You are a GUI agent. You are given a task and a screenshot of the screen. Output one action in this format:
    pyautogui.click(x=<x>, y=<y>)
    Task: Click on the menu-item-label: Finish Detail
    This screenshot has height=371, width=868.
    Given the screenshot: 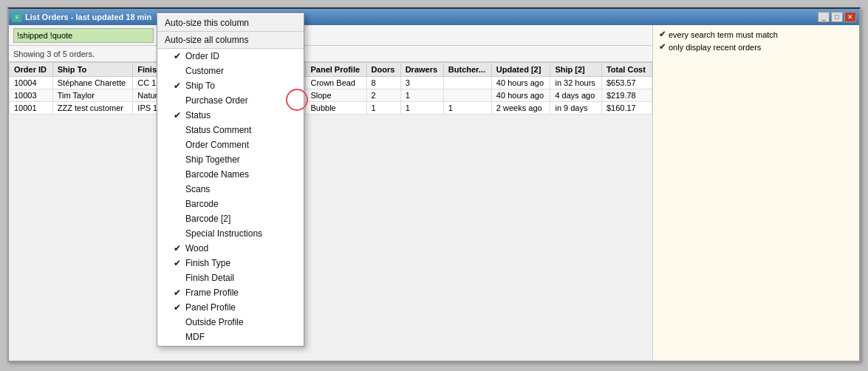 What is the action you would take?
    pyautogui.click(x=210, y=278)
    